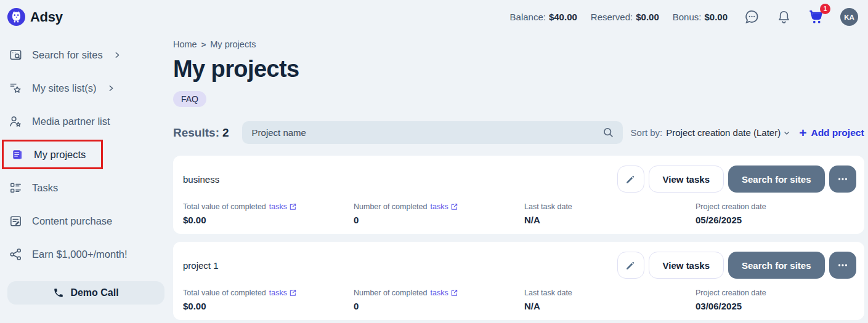  What do you see at coordinates (16, 89) in the screenshot?
I see `list-star-icon` at bounding box center [16, 89].